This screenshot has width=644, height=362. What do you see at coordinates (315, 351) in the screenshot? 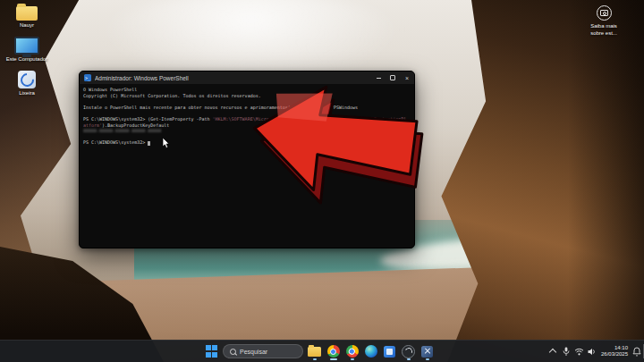
I see `taskbar-app-file-explorer` at bounding box center [315, 351].